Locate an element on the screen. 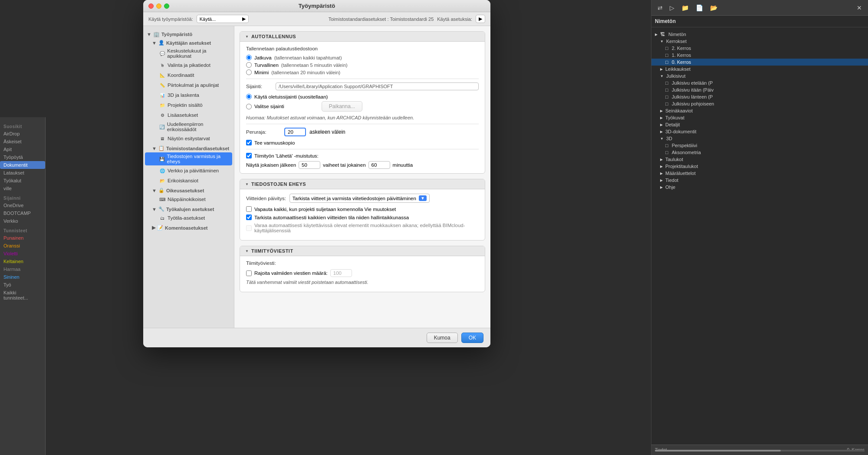  radio-jatkuva-desc: (tallennetaan kaikki tapahtumat) is located at coordinates (308, 58).